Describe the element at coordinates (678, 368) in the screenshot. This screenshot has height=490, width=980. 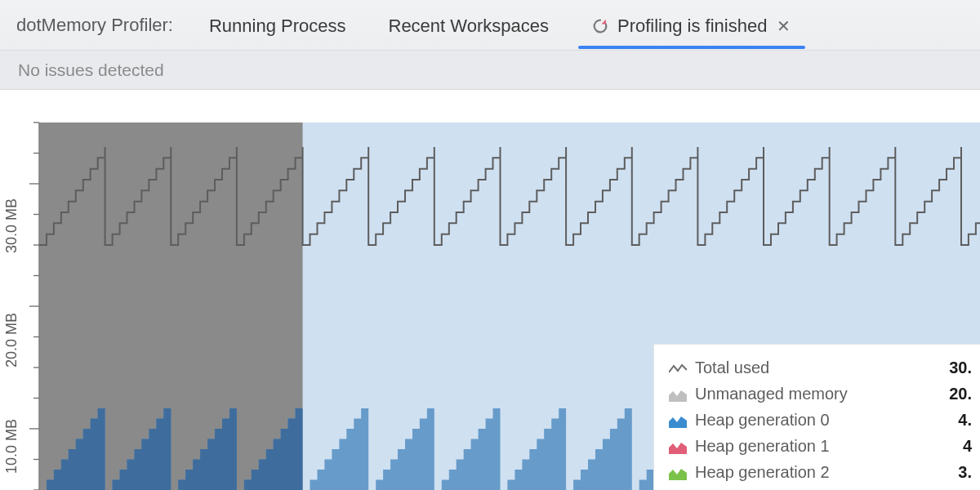
I see `line-swatch-icon` at that location.